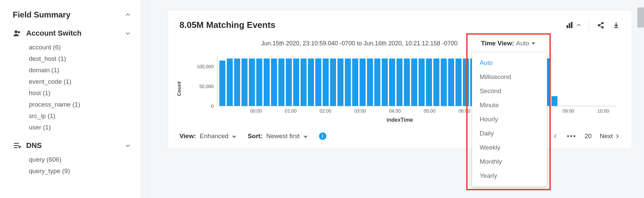 The width and height of the screenshot is (644, 198). I want to click on sidebar-group: DNSquery (606)query_type (9), so click(72, 159).